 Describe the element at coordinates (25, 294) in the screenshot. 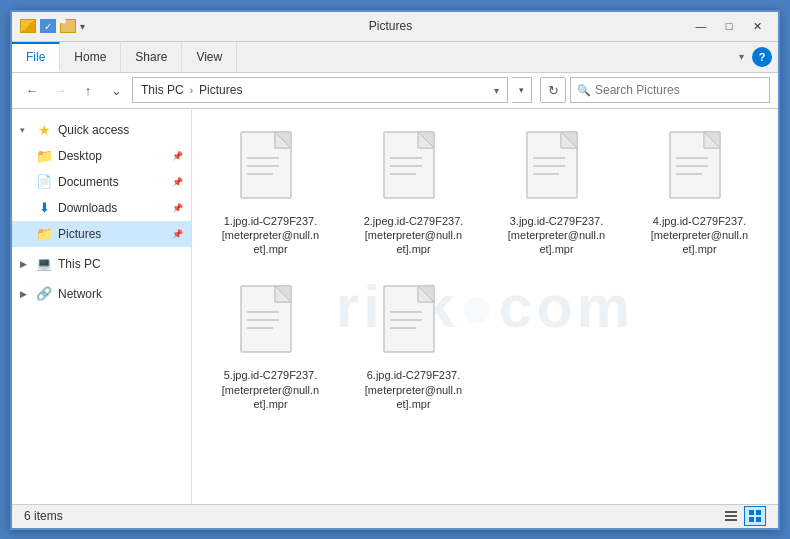

I see `network-chevron: ▶` at that location.